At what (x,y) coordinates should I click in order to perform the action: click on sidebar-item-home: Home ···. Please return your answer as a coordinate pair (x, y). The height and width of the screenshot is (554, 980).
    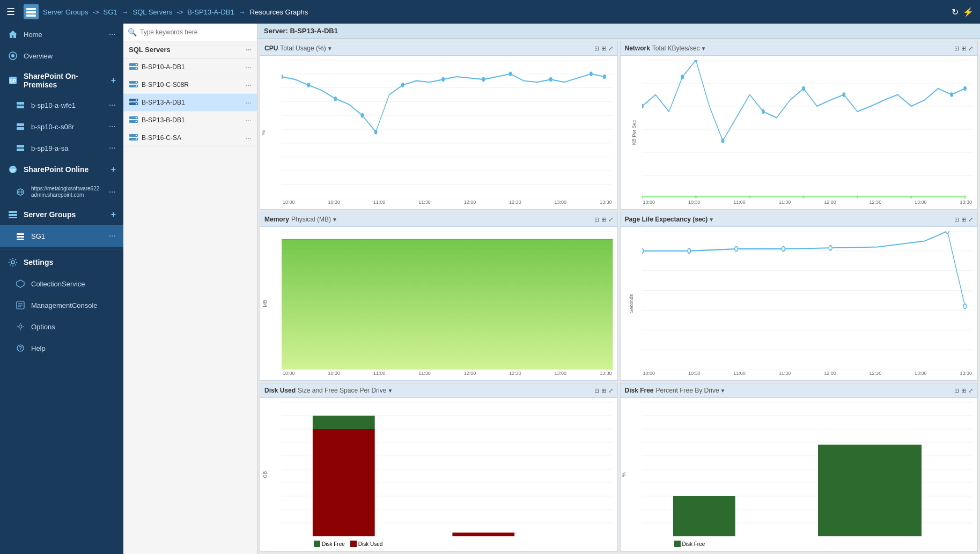
    Looking at the image, I should click on (62, 34).